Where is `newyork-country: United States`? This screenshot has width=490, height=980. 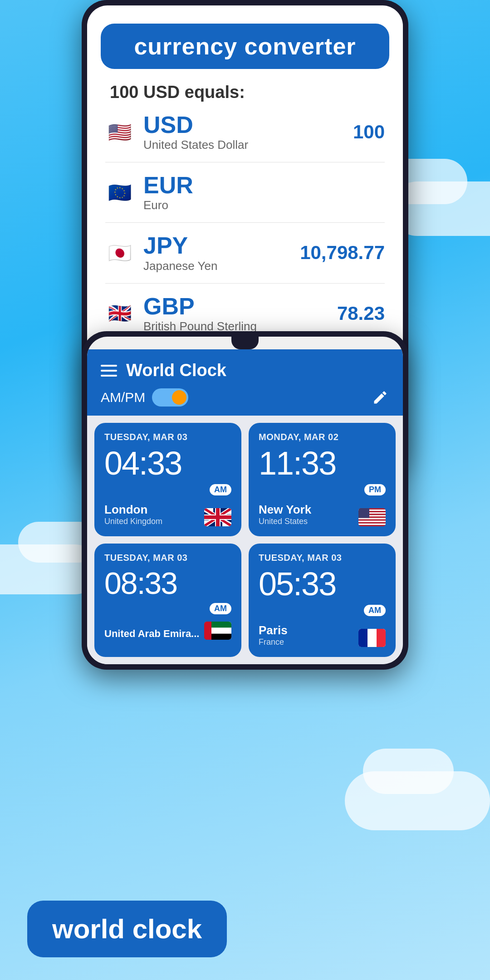
newyork-country: United States is located at coordinates (285, 522).